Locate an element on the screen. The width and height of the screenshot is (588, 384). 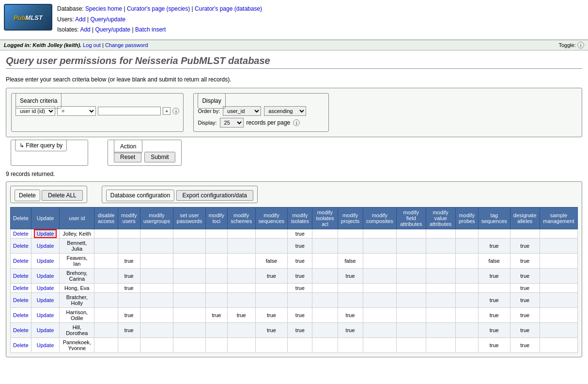
curators-species-link: Curator's page (species) is located at coordinates (158, 9).